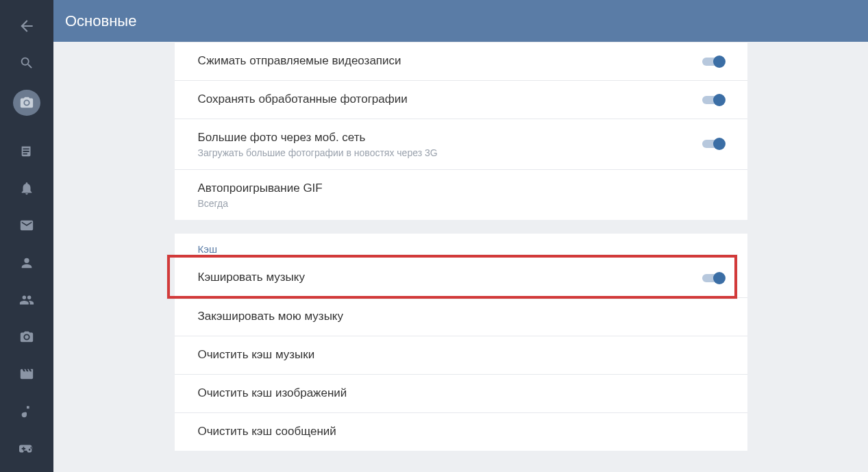  What do you see at coordinates (27, 151) in the screenshot?
I see `news-icon` at bounding box center [27, 151].